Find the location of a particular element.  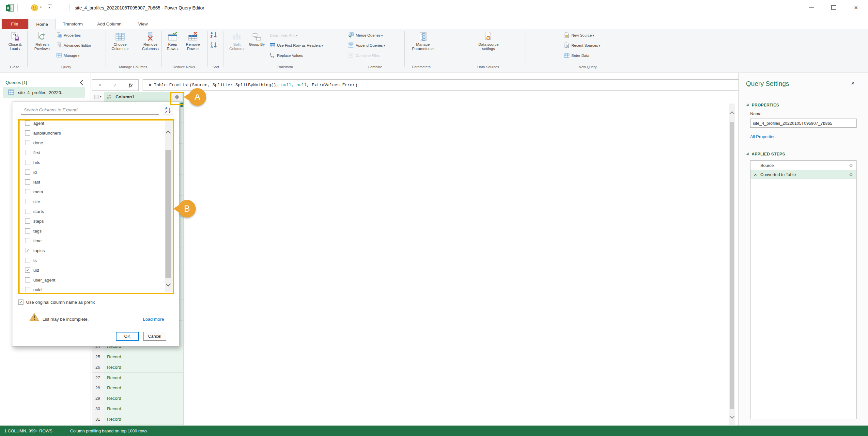

sort-ascending-button: A Z is located at coordinates (214, 35).